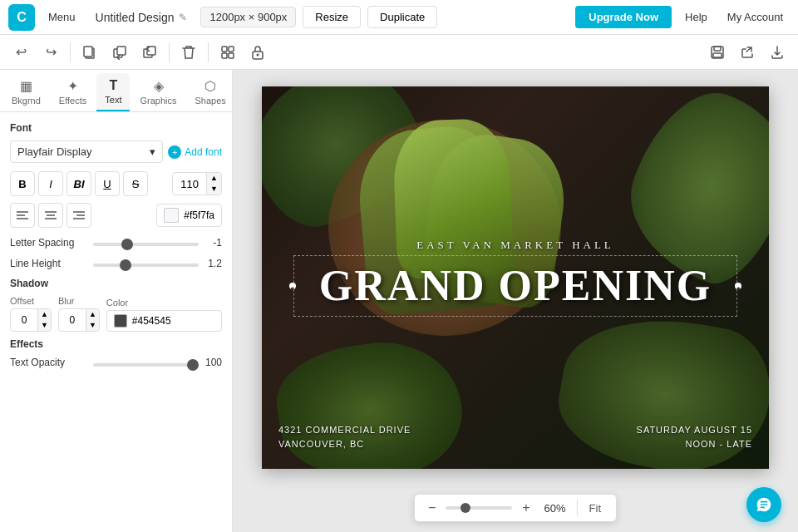 This screenshot has width=798, height=532. Describe the element at coordinates (24, 320) in the screenshot. I see `offset-input` at that location.